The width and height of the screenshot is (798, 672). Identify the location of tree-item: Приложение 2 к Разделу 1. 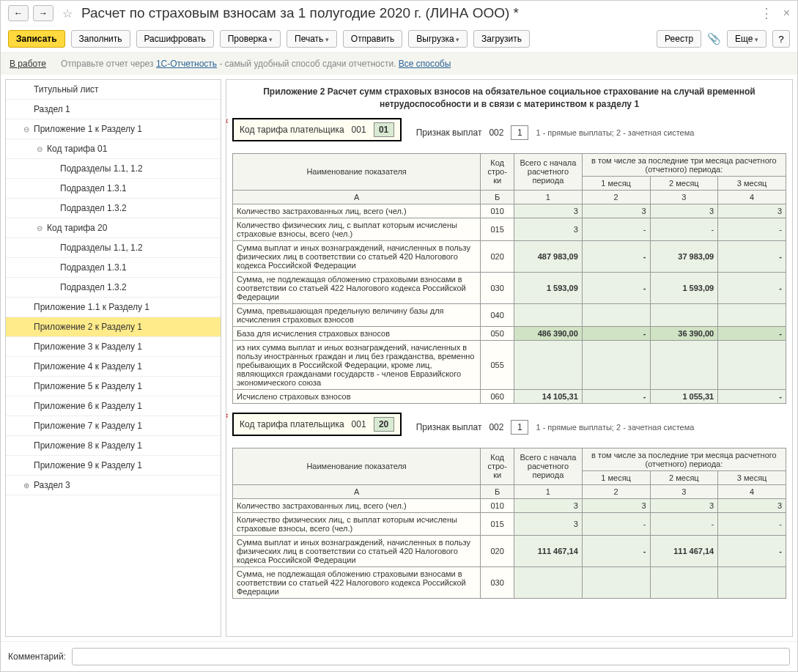
(113, 327).